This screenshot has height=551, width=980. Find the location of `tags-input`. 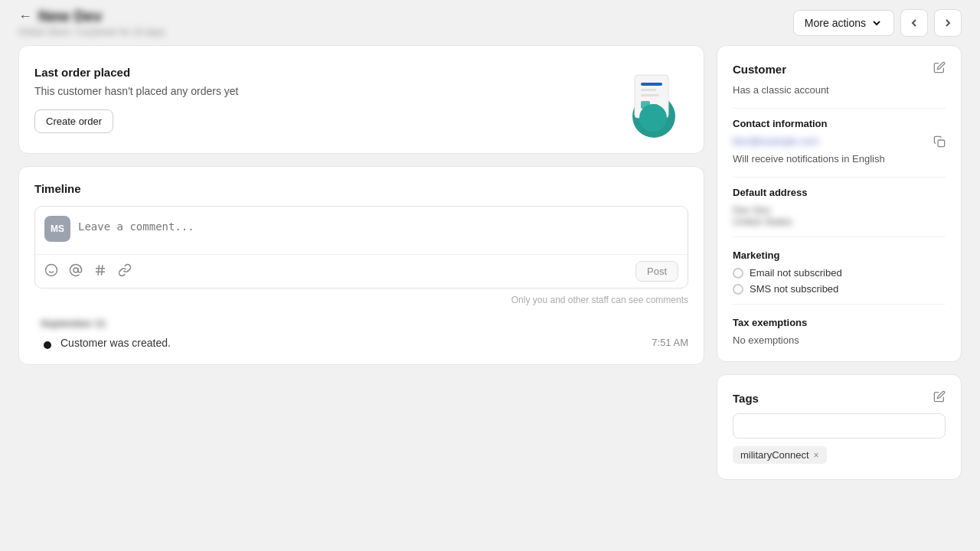

tags-input is located at coordinates (839, 425).